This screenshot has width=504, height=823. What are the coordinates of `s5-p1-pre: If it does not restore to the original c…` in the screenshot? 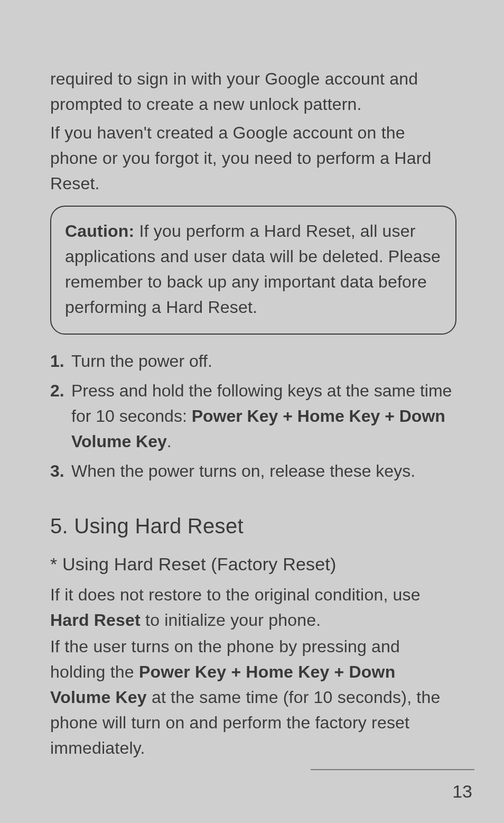 It's located at (236, 595).